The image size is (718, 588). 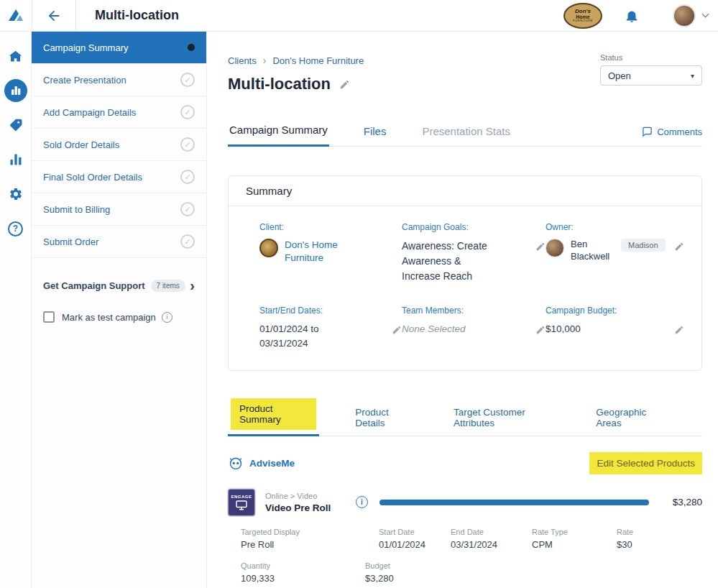 I want to click on engage-product-badge: ENGAGE, so click(x=241, y=502).